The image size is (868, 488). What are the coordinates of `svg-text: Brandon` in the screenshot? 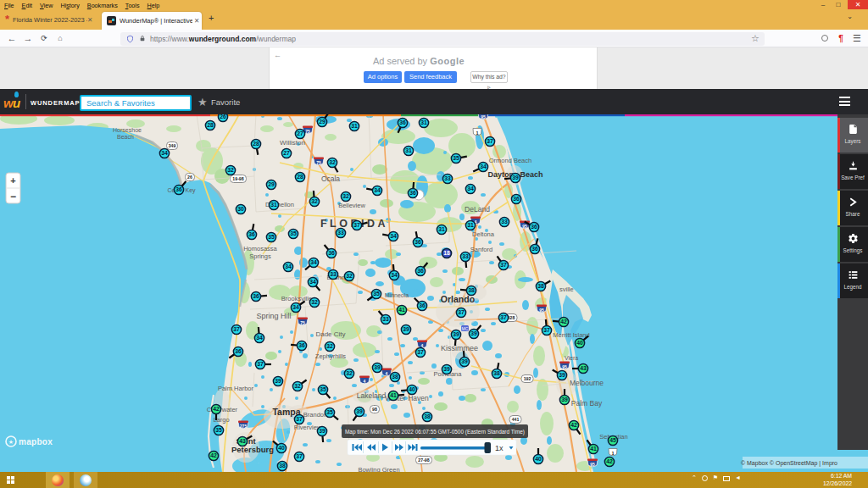 It's located at (315, 415).